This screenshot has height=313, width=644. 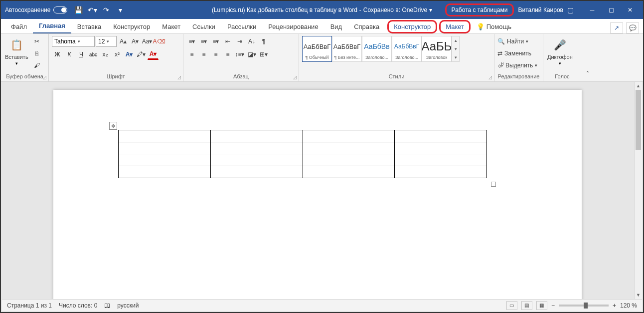 I want to click on language-indicator: русский, so click(x=128, y=306).